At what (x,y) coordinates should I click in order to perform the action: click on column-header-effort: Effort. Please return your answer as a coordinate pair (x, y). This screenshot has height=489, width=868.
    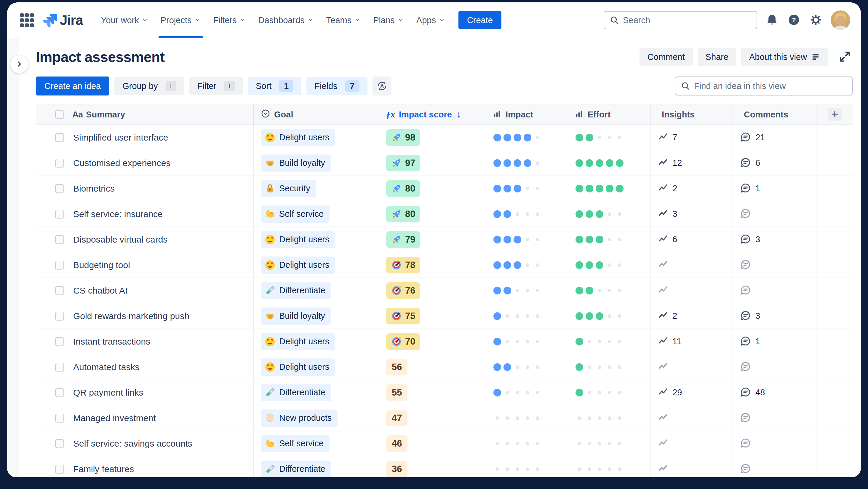
    Looking at the image, I should click on (609, 115).